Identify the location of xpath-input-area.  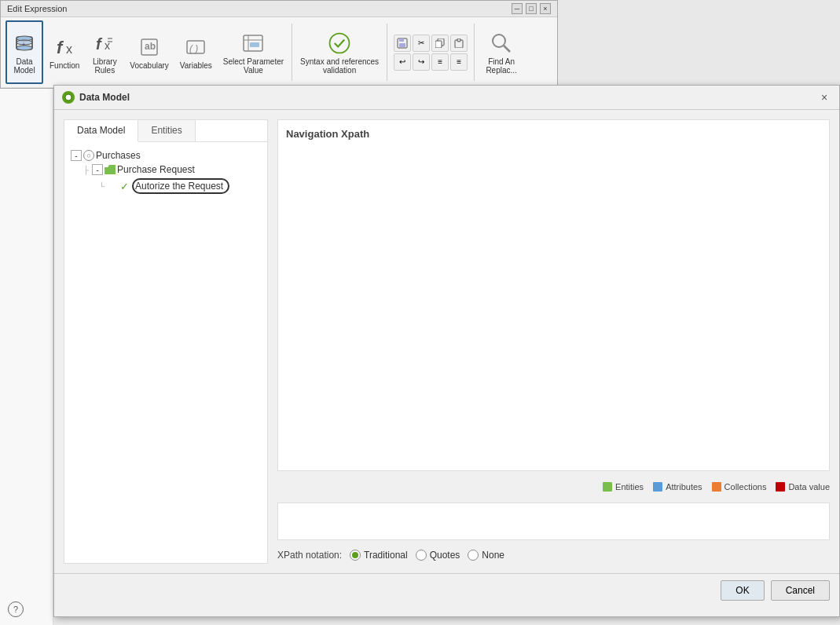
(553, 521).